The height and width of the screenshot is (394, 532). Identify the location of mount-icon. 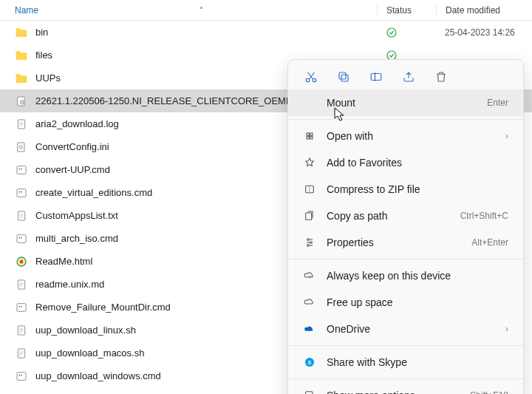
(310, 103).